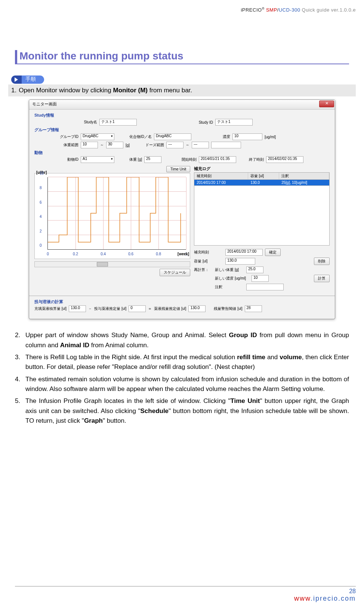 The image size is (364, 610). Describe the element at coordinates (69, 137) in the screenshot. I see `group-id-label: グループID` at that location.